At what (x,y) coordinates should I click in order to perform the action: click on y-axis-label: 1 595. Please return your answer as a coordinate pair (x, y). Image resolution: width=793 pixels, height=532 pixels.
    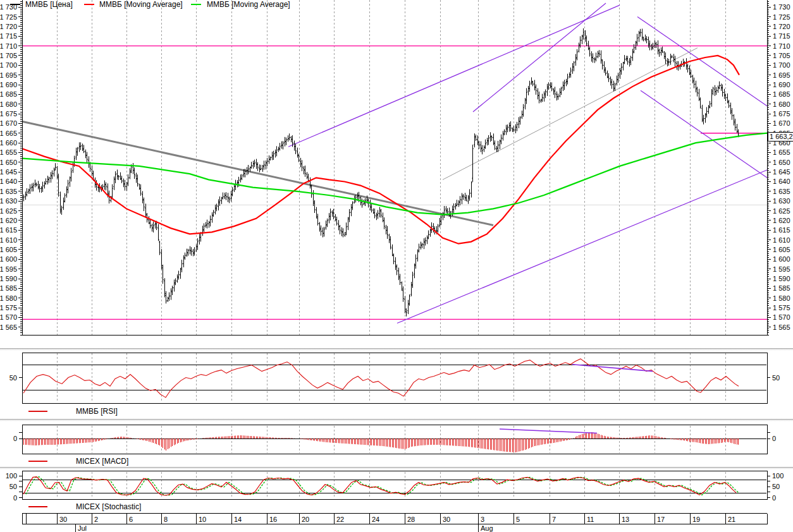
    Looking at the image, I should click on (782, 269).